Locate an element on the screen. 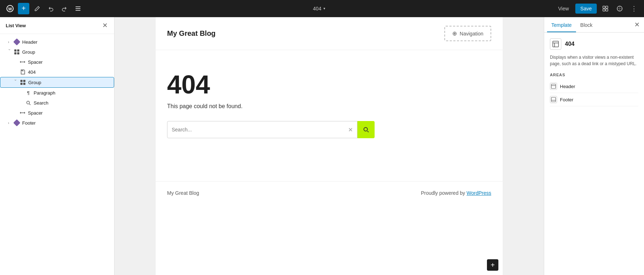 This screenshot has width=644, height=275. paragraph-icon: ¶ is located at coordinates (28, 93).